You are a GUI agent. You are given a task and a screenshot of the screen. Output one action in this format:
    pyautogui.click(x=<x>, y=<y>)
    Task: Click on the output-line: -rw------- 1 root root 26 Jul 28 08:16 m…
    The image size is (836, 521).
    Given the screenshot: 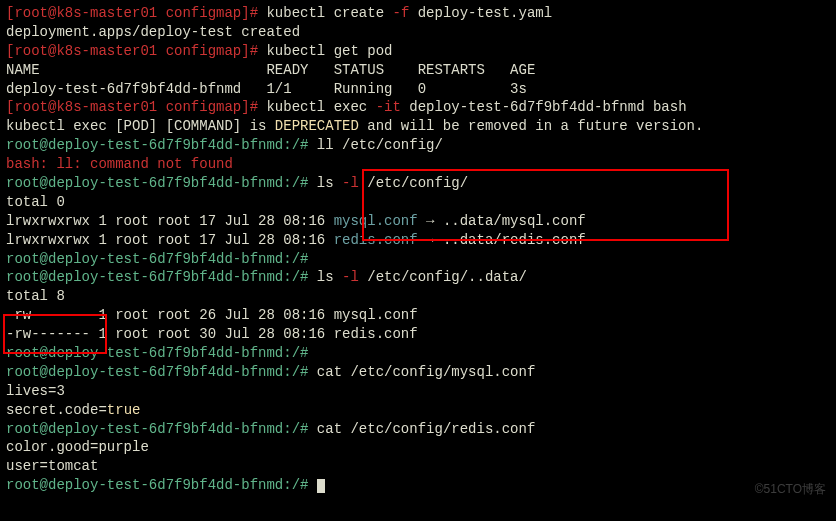 What is the action you would take?
    pyautogui.click(x=418, y=316)
    